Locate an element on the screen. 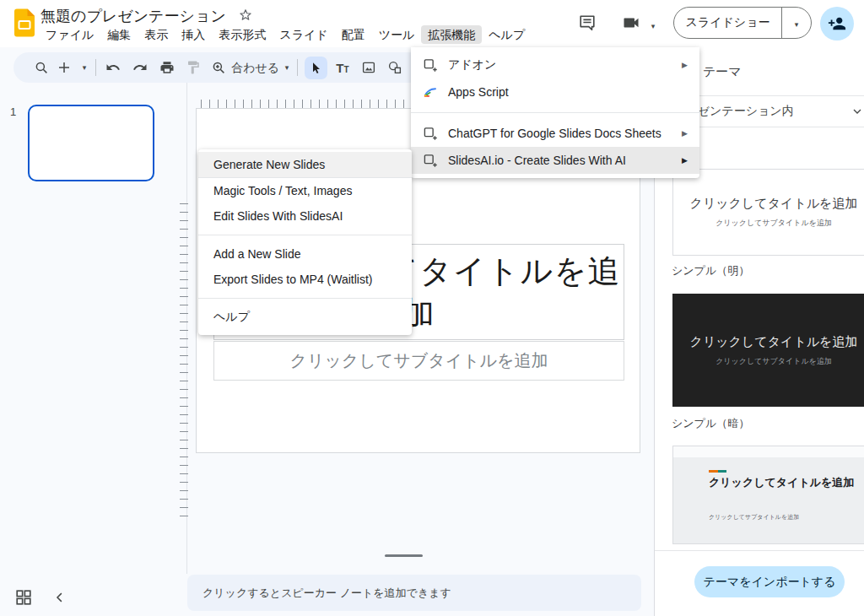 The height and width of the screenshot is (616, 864). select-tool-button is located at coordinates (316, 68).